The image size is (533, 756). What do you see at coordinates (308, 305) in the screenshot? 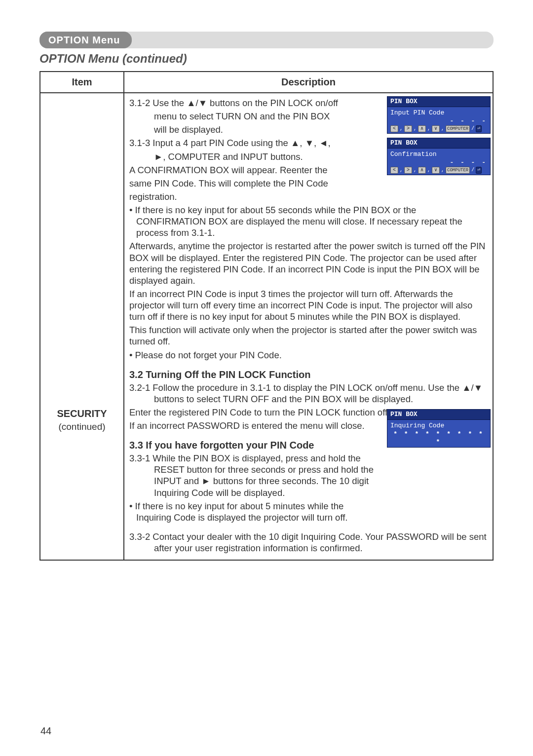
I see `text-after2: If an incorrect PIN Code is input 3 time…` at bounding box center [308, 305].